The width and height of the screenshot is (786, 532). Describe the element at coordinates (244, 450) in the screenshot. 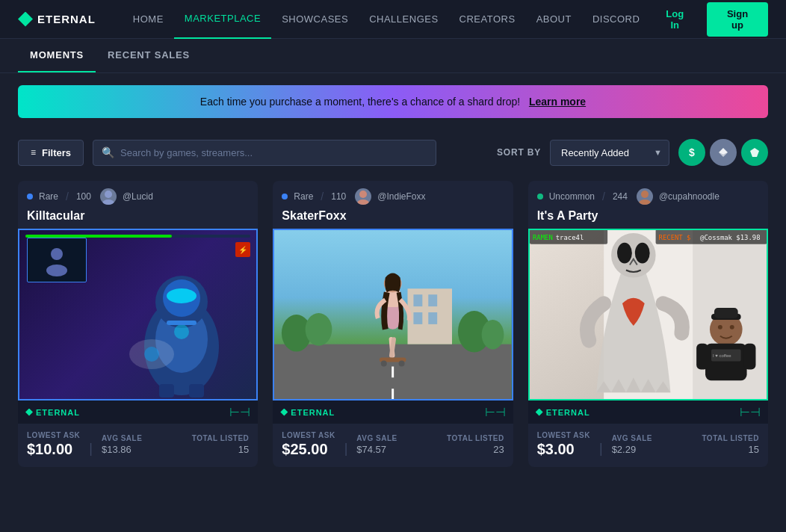

I see `total-listed-value-1: 15` at that location.